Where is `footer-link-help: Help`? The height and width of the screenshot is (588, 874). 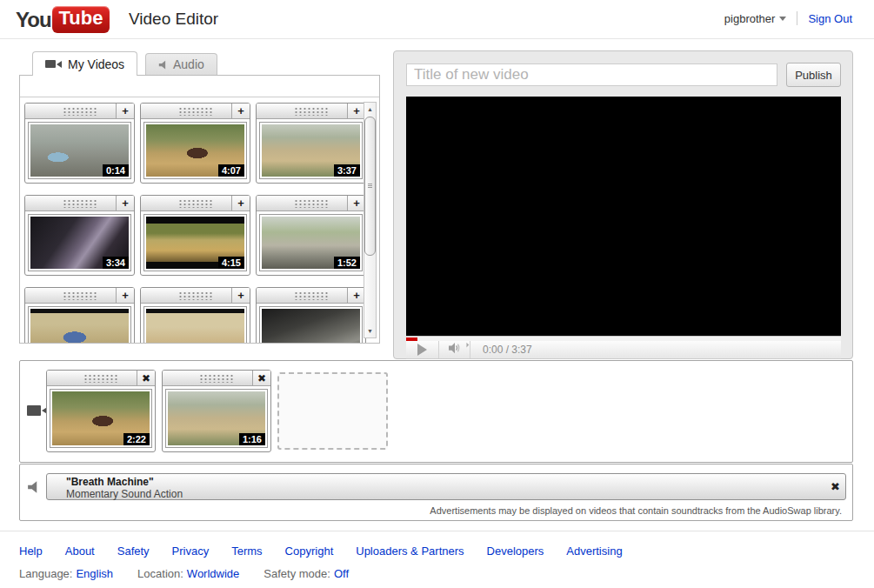 footer-link-help: Help is located at coordinates (31, 551).